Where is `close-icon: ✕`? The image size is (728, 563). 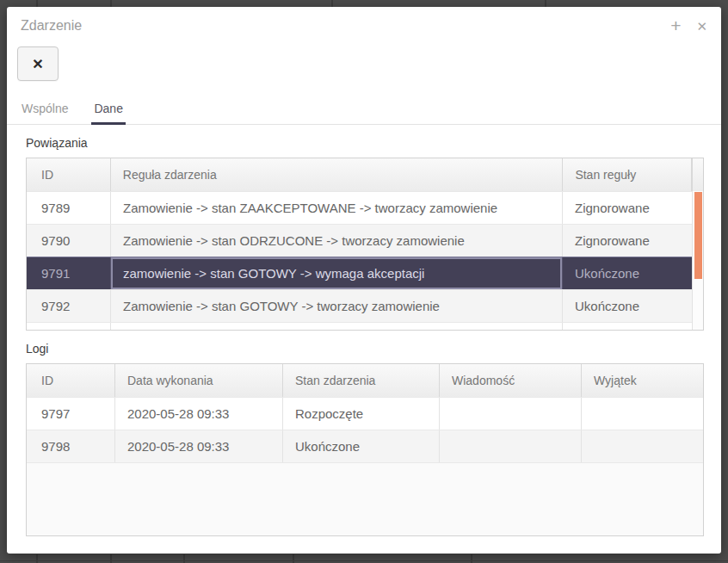
close-icon: ✕ is located at coordinates (702, 27).